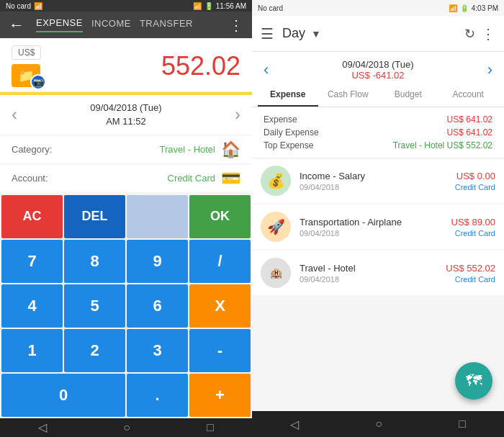 This screenshot has width=504, height=437. Describe the element at coordinates (369, 279) in the screenshot. I see `txn-date-hotel: 09/04/2018` at that location.